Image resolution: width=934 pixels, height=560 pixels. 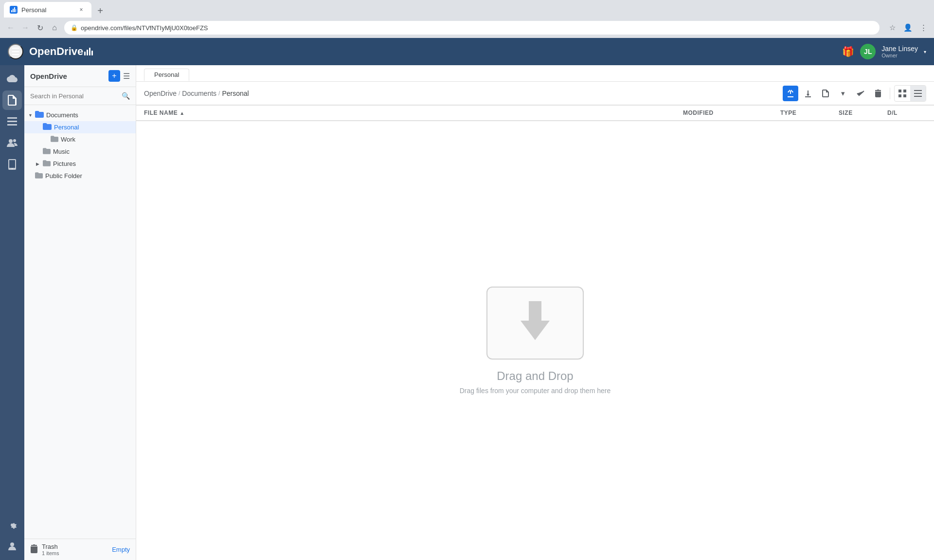 What do you see at coordinates (80, 96) in the screenshot?
I see `search-box: 🔍` at bounding box center [80, 96].